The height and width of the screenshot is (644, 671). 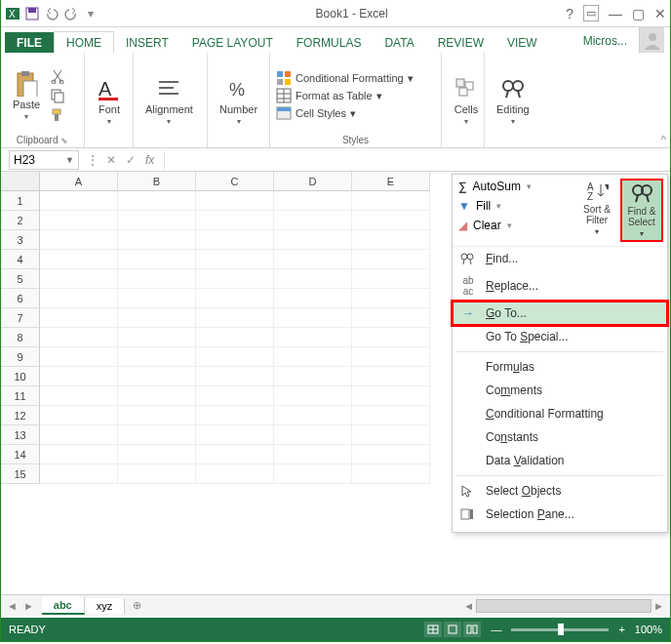 I want to click on collapse-ribbon-icon: ^, so click(x=663, y=140).